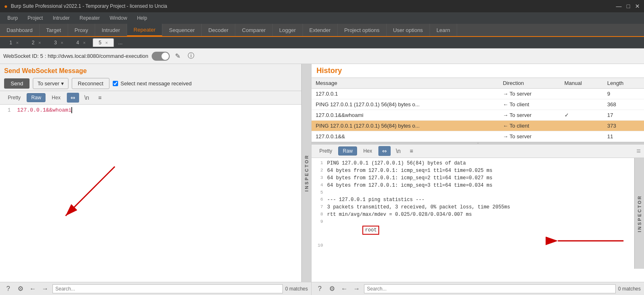 The height and width of the screenshot is (295, 644). I want to click on history-table: Message Direction Manual Length 127.0.0.…, so click(478, 110).